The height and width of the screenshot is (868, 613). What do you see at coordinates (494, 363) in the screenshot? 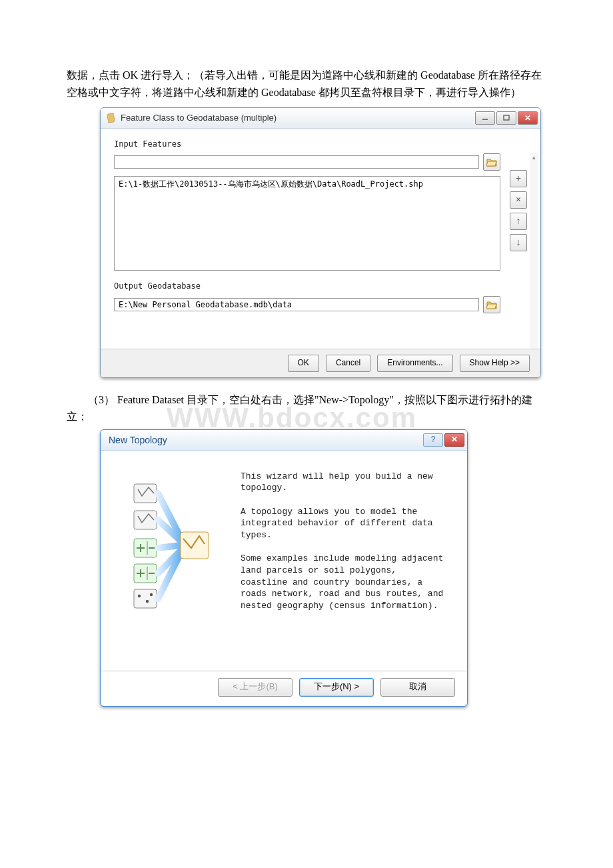
I see `show-help-button: Show Help >>` at bounding box center [494, 363].